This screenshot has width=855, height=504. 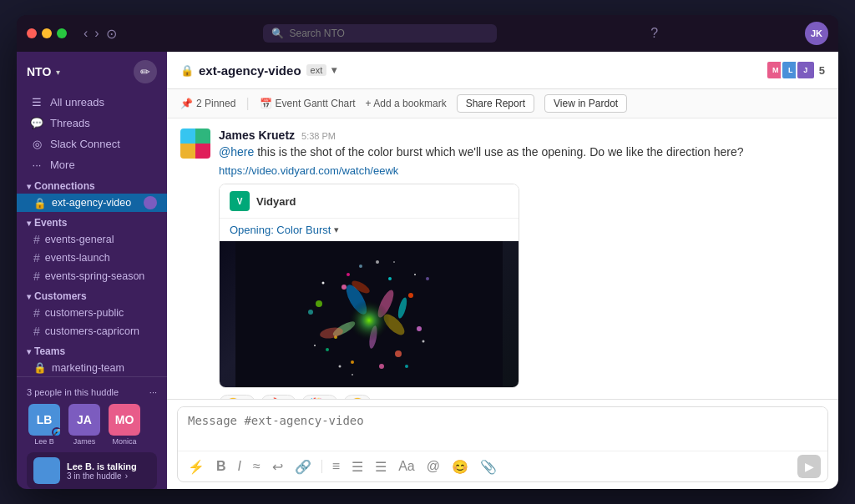 I want to click on sidebar-item-events-general: # events-general, so click(x=92, y=239).